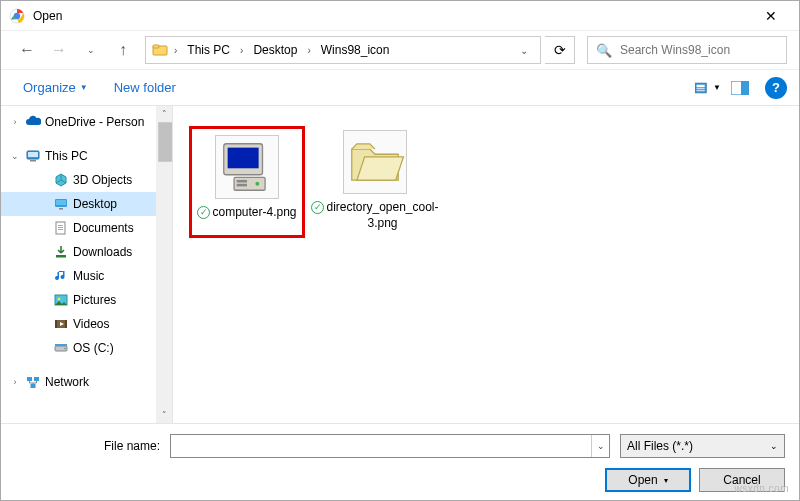 This screenshot has height=501, width=800. What do you see at coordinates (61, 324) in the screenshot?
I see `videos-icon` at bounding box center [61, 324].